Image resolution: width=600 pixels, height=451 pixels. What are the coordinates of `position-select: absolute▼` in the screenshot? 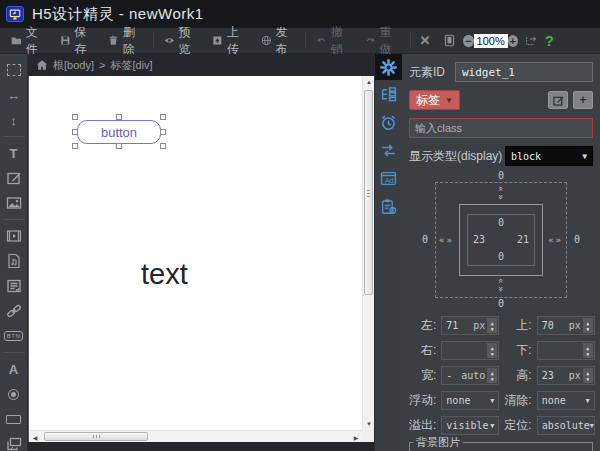 It's located at (566, 426).